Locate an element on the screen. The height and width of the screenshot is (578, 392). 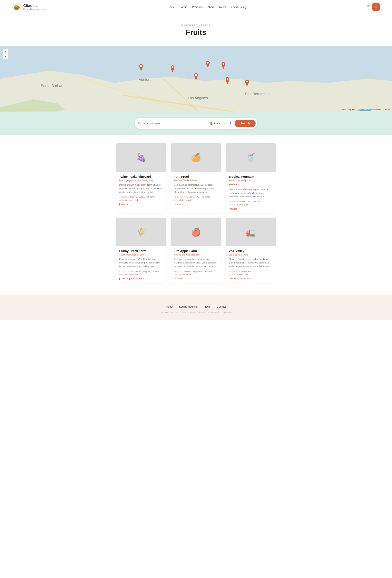
logo-area: Citadela Farms Directory Layout is located at coordinates (29, 7).